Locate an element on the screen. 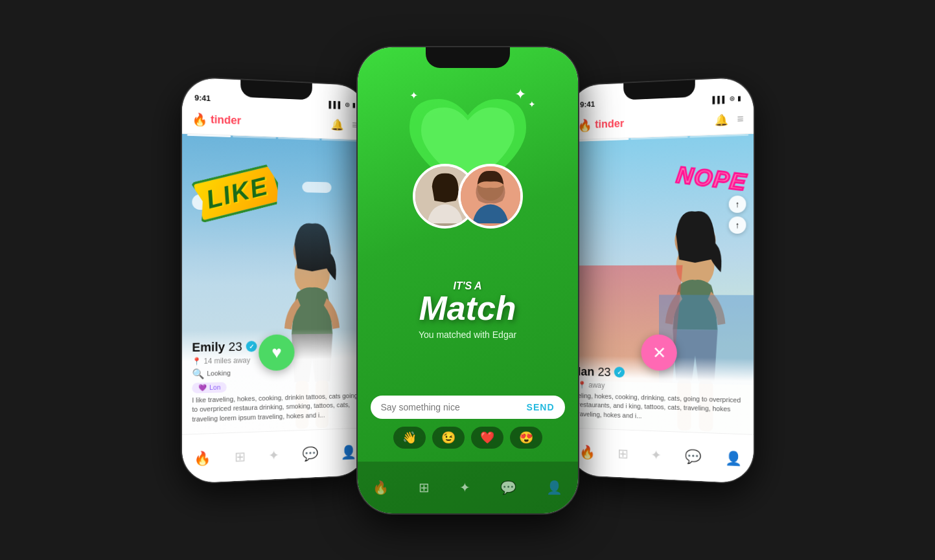  interest-tag-left: 💜 Lon is located at coordinates (209, 387).